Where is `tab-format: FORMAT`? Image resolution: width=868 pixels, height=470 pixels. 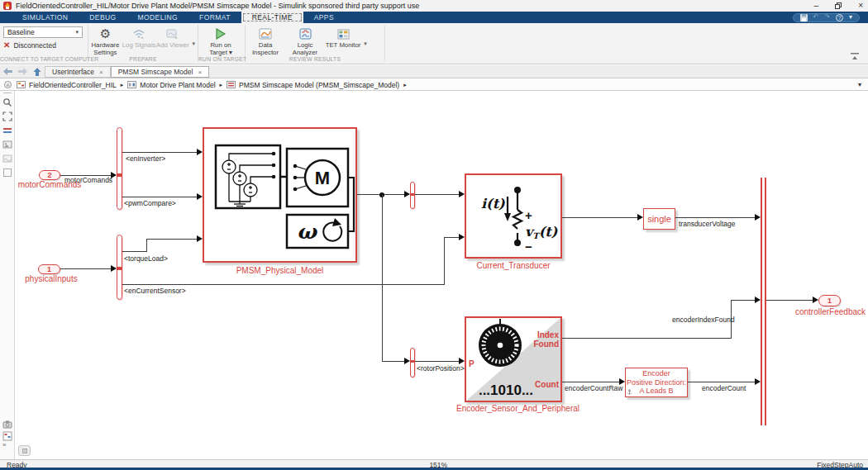
tab-format: FORMAT is located at coordinates (215, 17).